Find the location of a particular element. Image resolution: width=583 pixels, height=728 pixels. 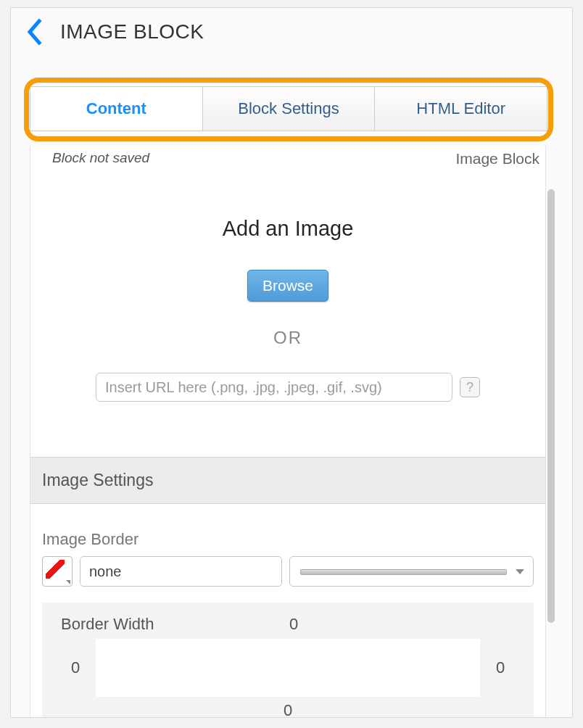

status-not-saved: Block not saved is located at coordinates (101, 159).